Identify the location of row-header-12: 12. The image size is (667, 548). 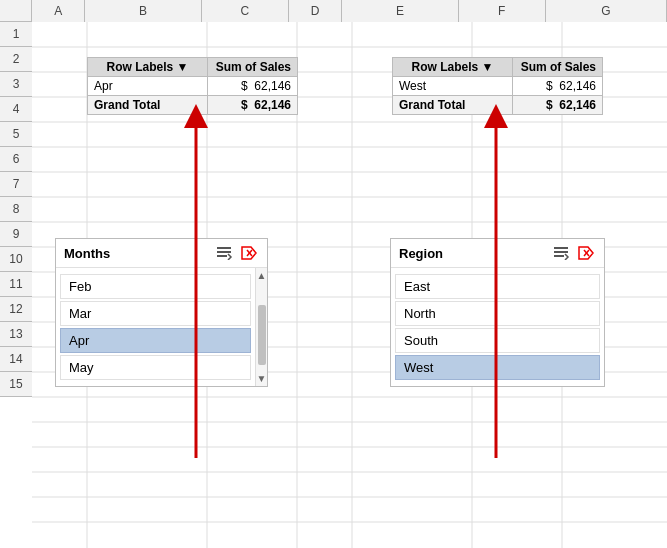
(16, 310).